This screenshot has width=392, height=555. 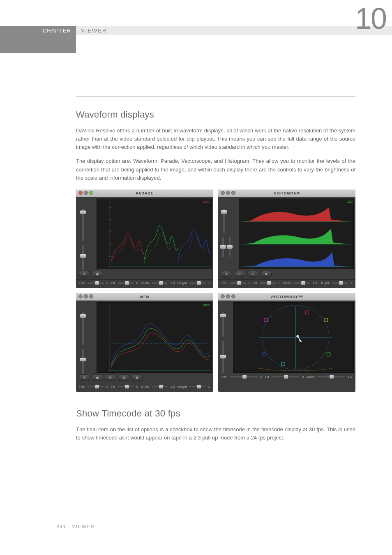 What do you see at coordinates (249, 283) in the screenshot?
I see `pan-value: 0` at bounding box center [249, 283].